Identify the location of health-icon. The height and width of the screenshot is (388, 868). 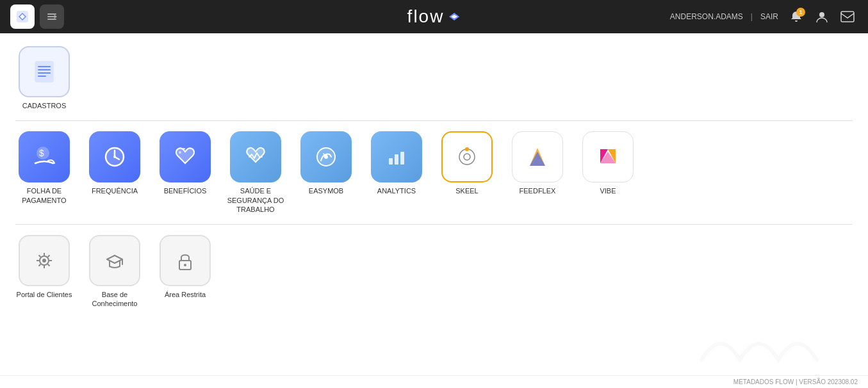
(256, 157).